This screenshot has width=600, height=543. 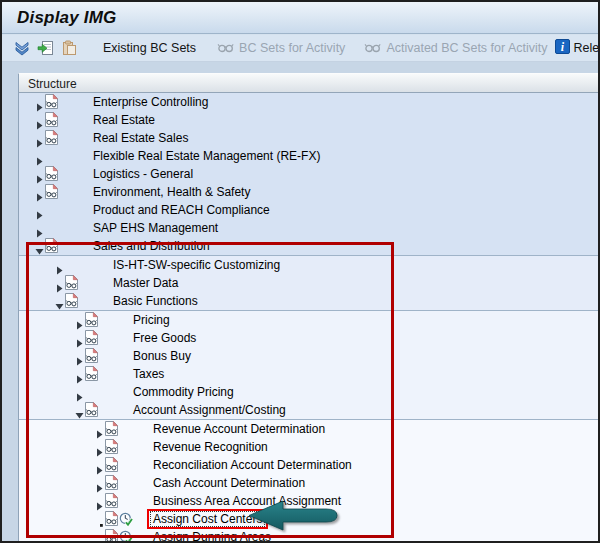 I want to click on tree-row: Business Area Account Assignment, so click(x=308, y=501).